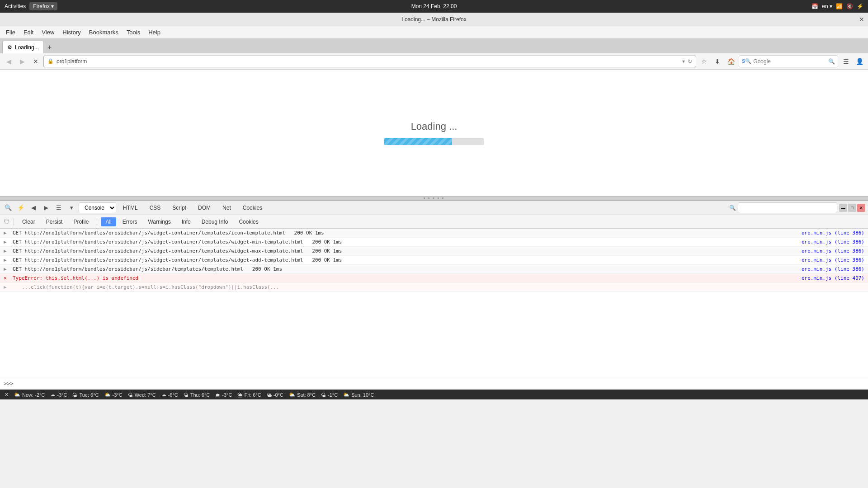  I want to click on devtools-tab-script: Script, so click(179, 208).